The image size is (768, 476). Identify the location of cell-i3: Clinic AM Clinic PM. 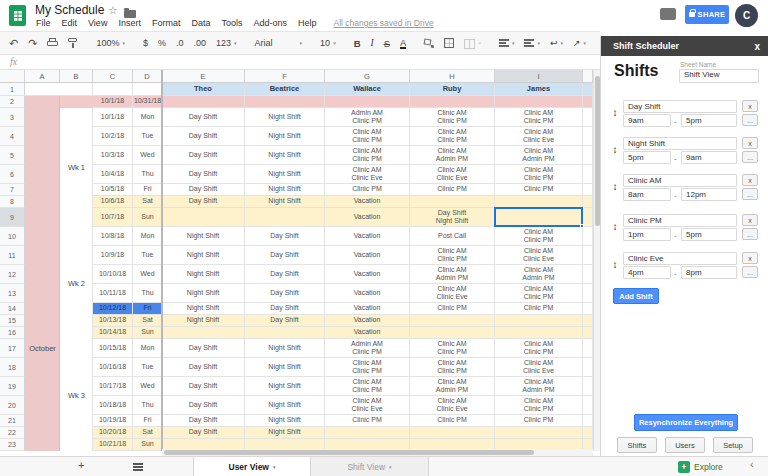
(539, 118).